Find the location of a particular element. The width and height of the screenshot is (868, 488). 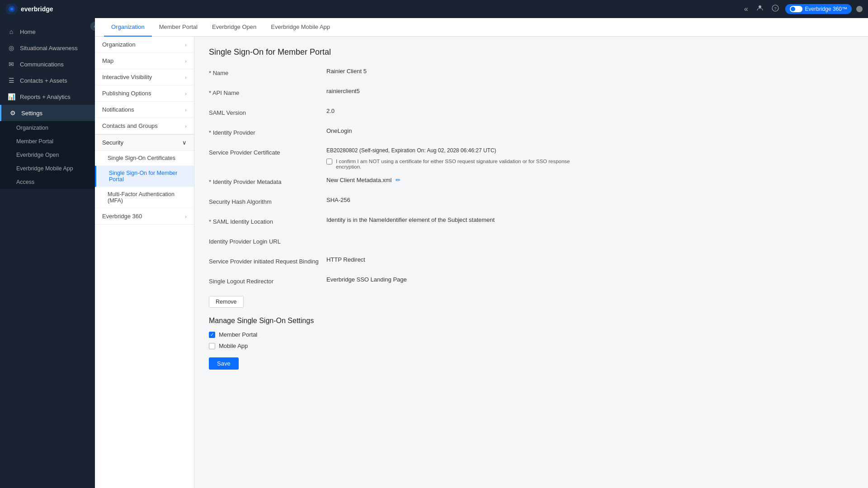

tab-organization: Organization is located at coordinates (128, 27).